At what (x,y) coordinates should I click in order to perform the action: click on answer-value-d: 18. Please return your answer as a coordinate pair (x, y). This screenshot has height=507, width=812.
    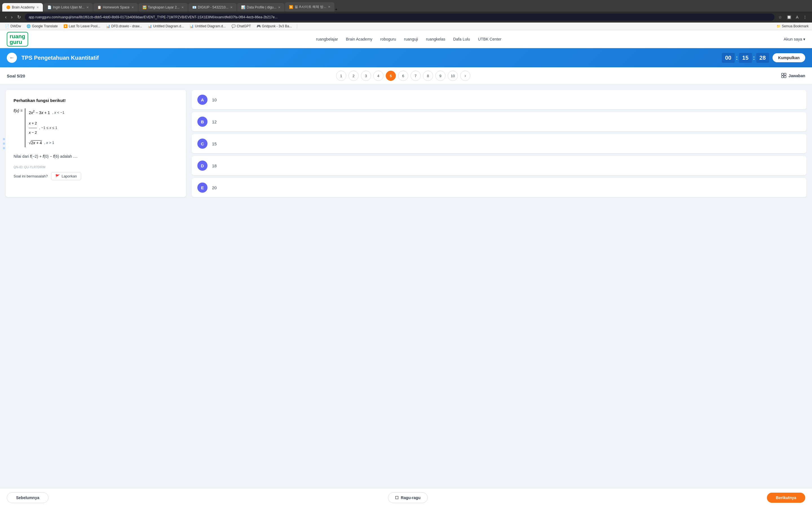
    Looking at the image, I should click on (214, 166).